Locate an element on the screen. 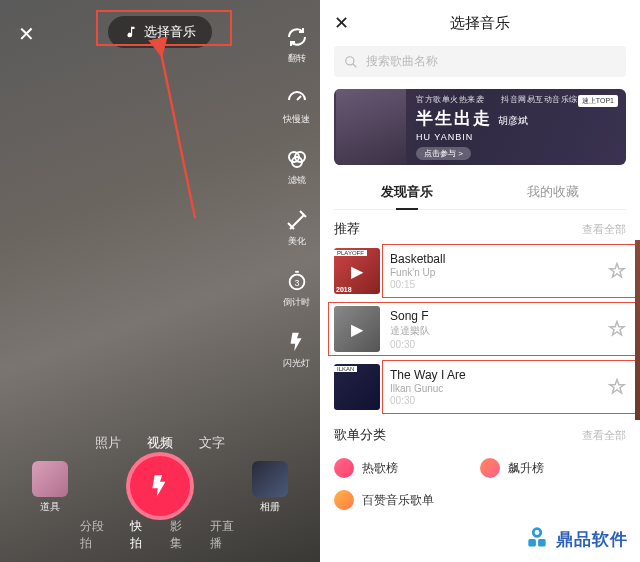 The image size is (640, 562). search-placeholder: 搜索歌曲名称 is located at coordinates (402, 62).